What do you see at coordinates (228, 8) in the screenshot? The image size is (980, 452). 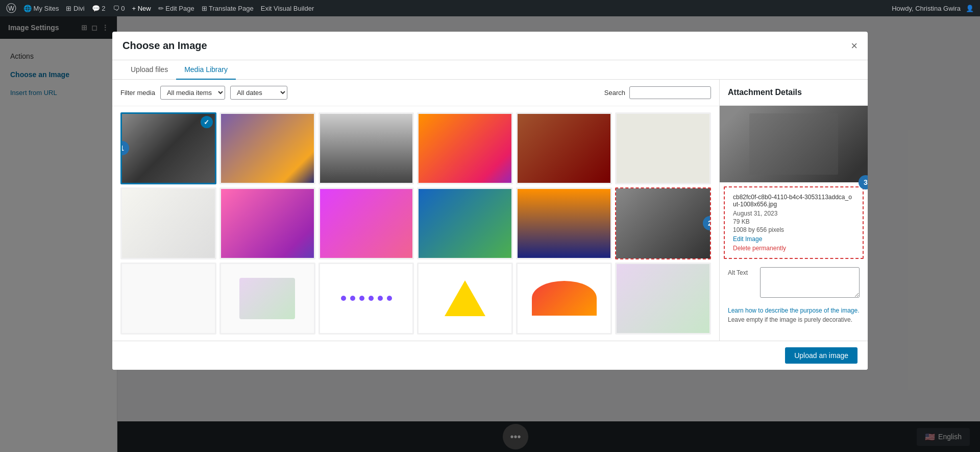 I see `admin-bar-translatepage: ⊞ Translate Page` at bounding box center [228, 8].